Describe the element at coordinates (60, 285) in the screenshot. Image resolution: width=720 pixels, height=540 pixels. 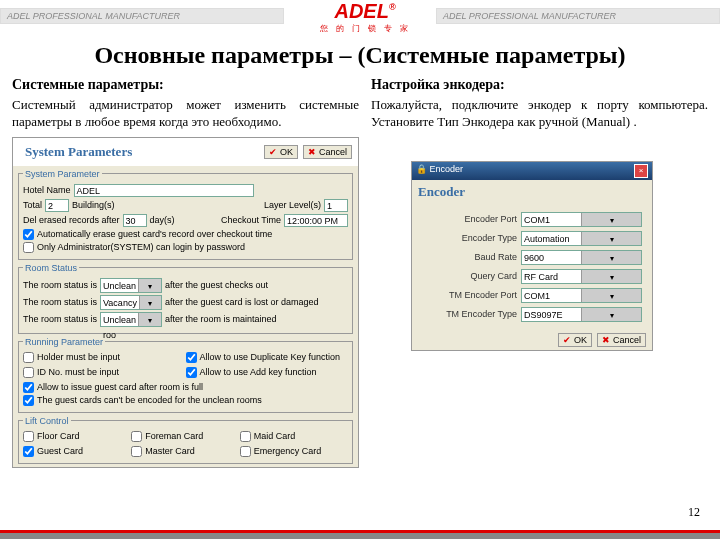
I see `rs1-pre: The room status is` at that location.